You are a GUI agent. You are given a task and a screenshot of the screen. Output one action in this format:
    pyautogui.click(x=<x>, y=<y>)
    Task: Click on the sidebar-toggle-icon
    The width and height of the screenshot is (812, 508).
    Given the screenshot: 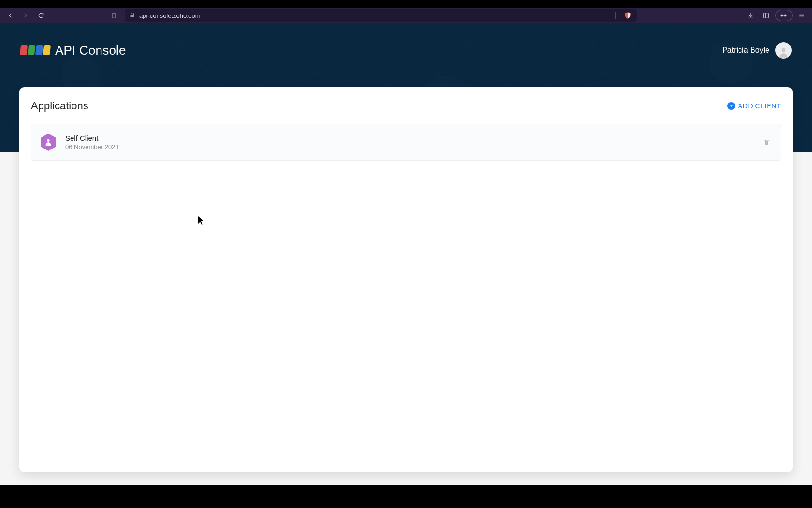 What is the action you would take?
    pyautogui.click(x=766, y=15)
    